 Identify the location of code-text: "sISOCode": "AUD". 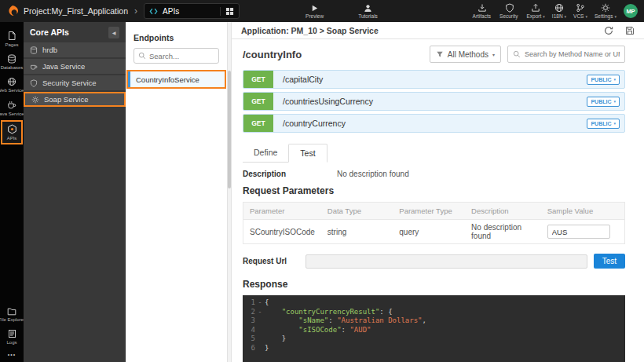
(317, 331).